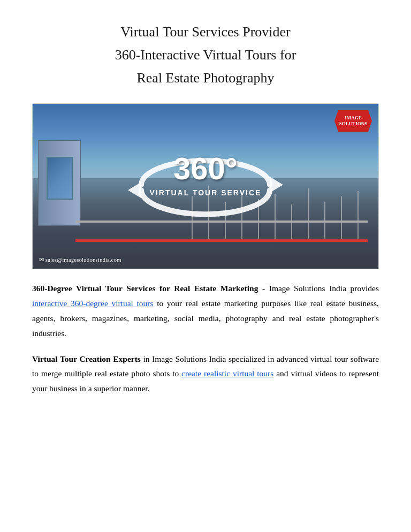 This screenshot has height=532, width=411. I want to click on title-line-2: 360-Interactive Virtual Tours for, so click(206, 55).